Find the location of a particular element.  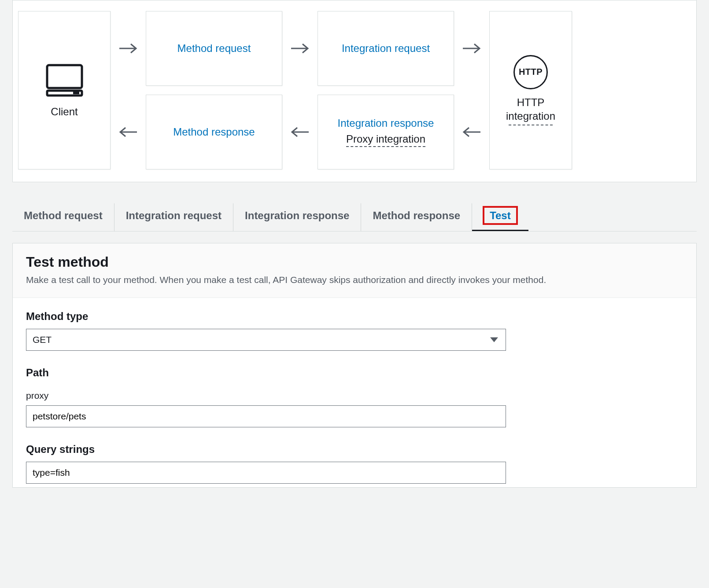

tabs: Method request Integration request Integ… is located at coordinates (354, 217).